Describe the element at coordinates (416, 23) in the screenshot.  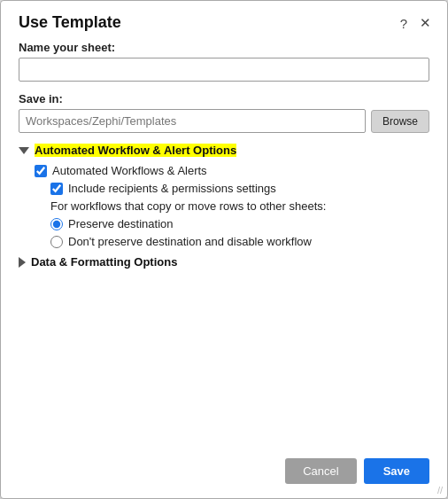
I see `header-icons: ? ✕` at that location.